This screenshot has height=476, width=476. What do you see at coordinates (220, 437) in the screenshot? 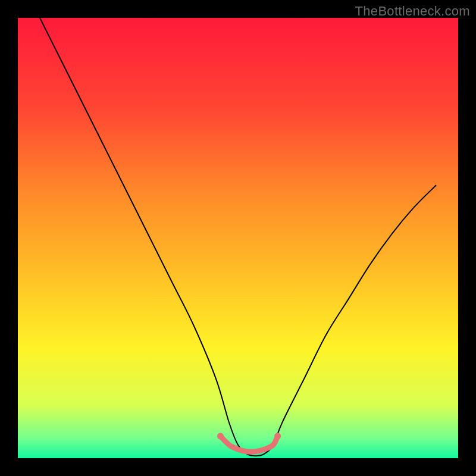
I see `optimal-range-left-dot` at bounding box center [220, 437].